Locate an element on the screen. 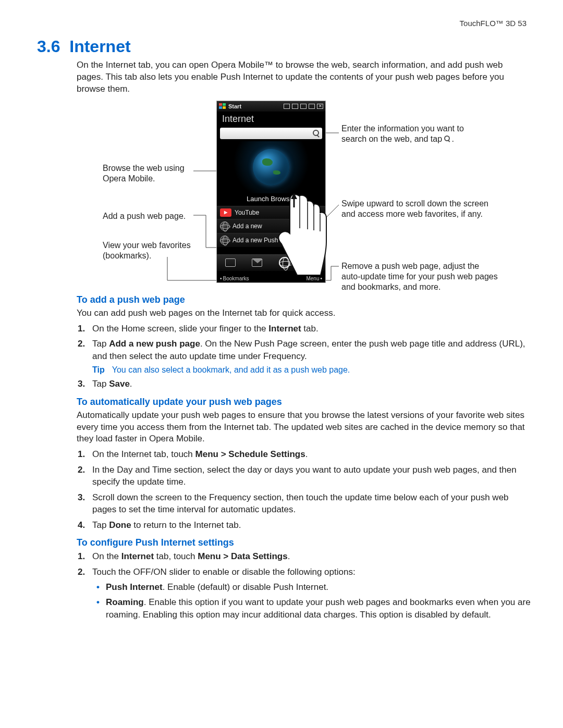 The image size is (563, 728). list-item-add-push: Add a new Push is located at coordinates (271, 240).